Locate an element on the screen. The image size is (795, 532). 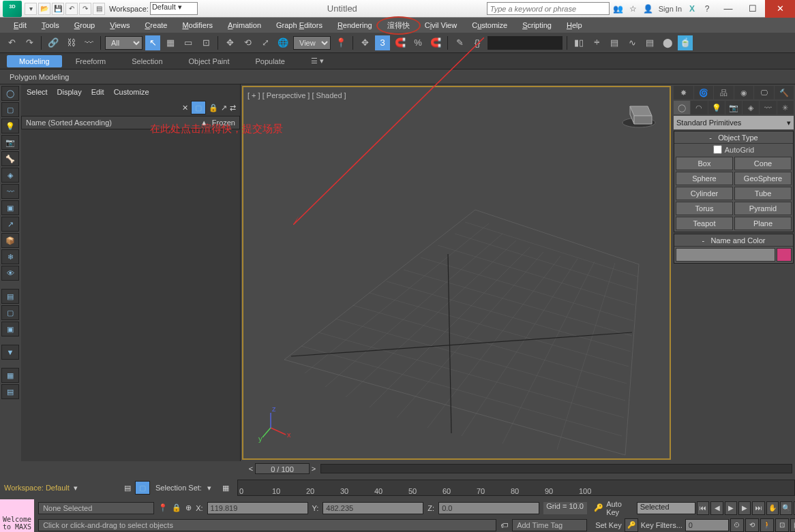
render-setup-icon: 🍵 is located at coordinates (685, 43).